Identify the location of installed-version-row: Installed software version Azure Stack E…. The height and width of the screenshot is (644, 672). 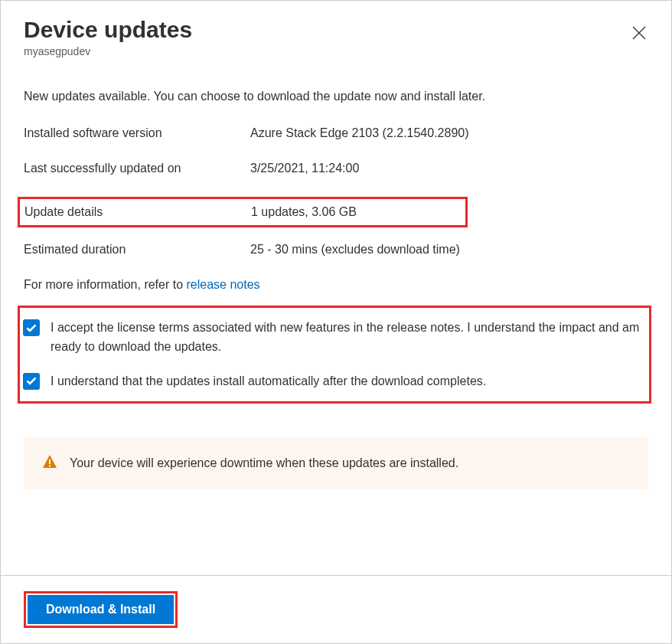
(336, 133).